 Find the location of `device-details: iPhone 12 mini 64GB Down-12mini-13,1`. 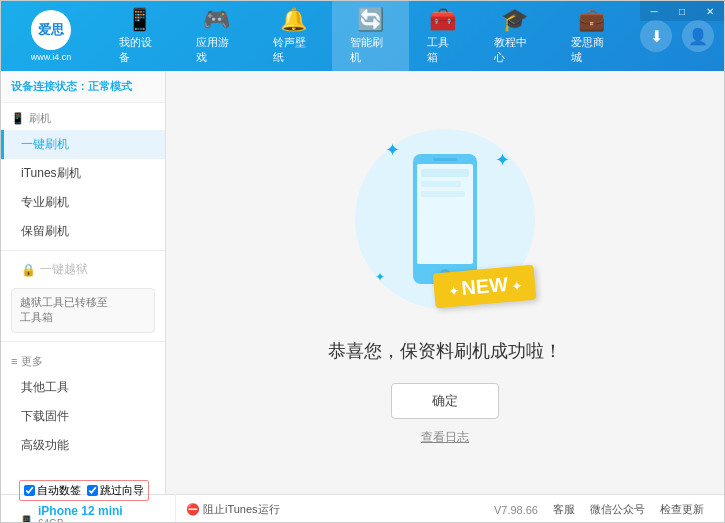

device-details: iPhone 12 mini 64GB Down-12mini-13,1 is located at coordinates (80, 514).